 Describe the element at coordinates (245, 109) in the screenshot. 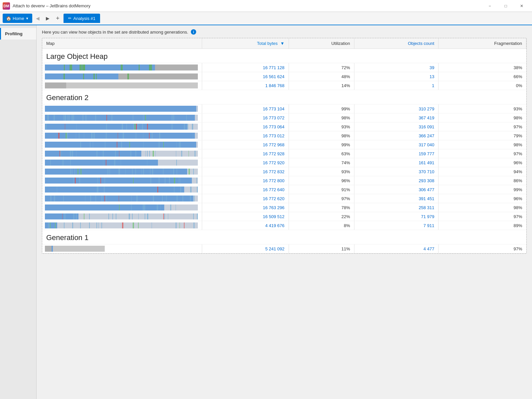

I see `total-bytes-cell: 16 773 104` at that location.